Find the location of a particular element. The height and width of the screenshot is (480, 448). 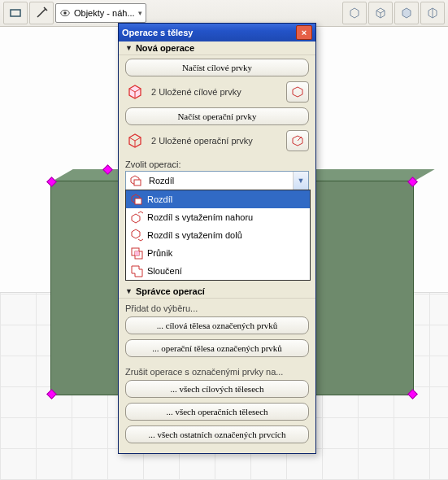

section-header-new-operation: ▼ Nová operace is located at coordinates (217, 49).